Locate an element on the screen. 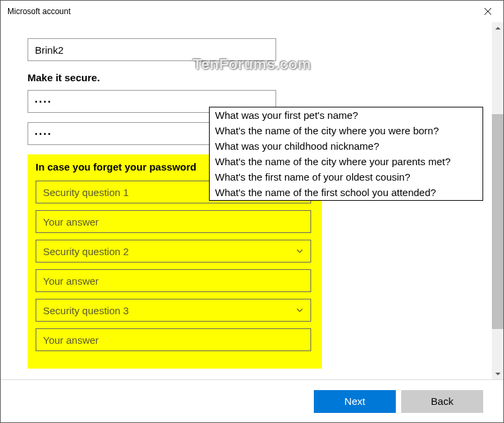  security-question-3-select: Security question 3 is located at coordinates (173, 310).